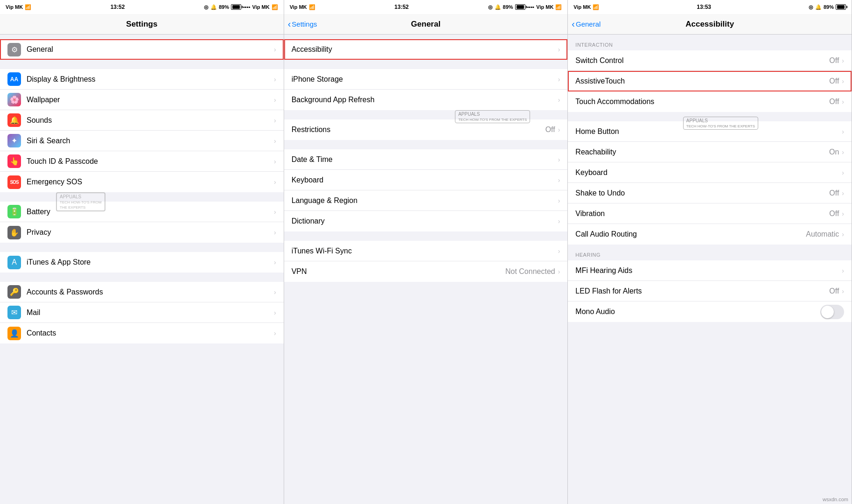  I want to click on back-chevron: ‹, so click(289, 24).